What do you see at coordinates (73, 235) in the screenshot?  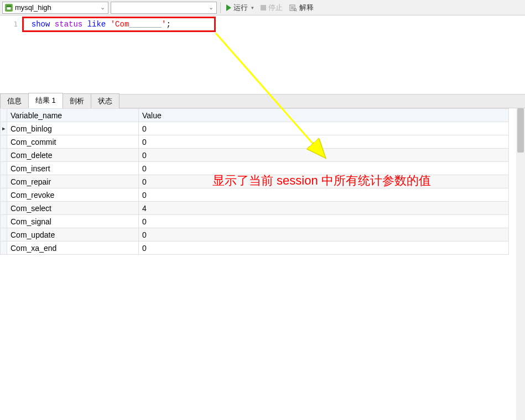 I see `cell-variable: Com_update` at bounding box center [73, 235].